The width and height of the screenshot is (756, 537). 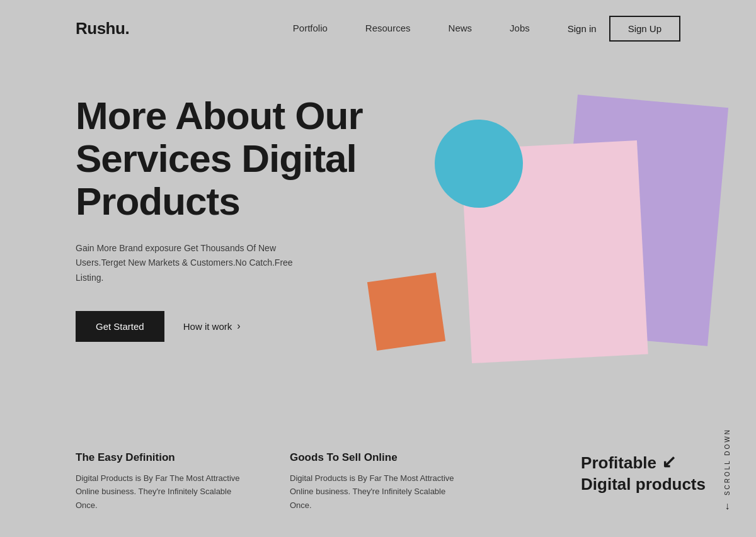 What do you see at coordinates (645, 29) in the screenshot?
I see `signup-button: Sign Up` at bounding box center [645, 29].